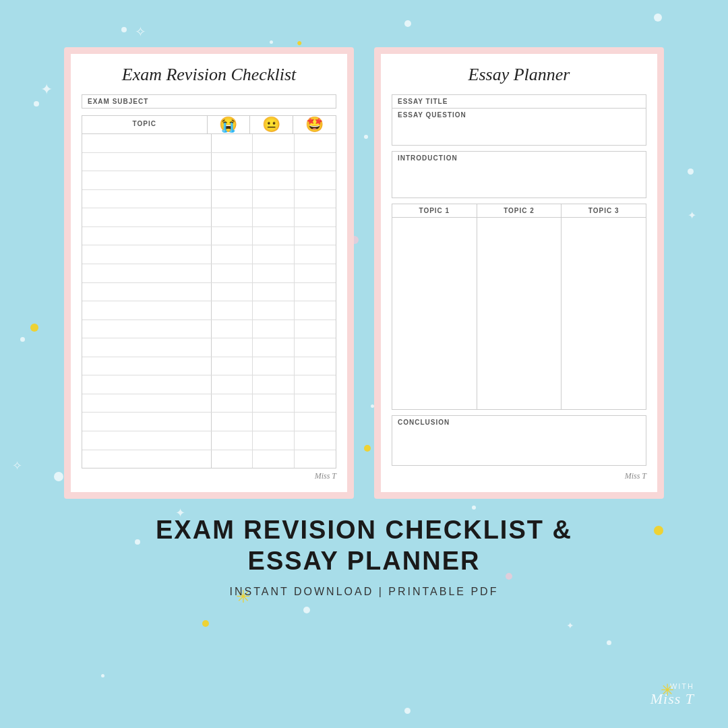 This screenshot has height=728, width=728. I want to click on conclusion-section: CONCLUSION, so click(519, 441).